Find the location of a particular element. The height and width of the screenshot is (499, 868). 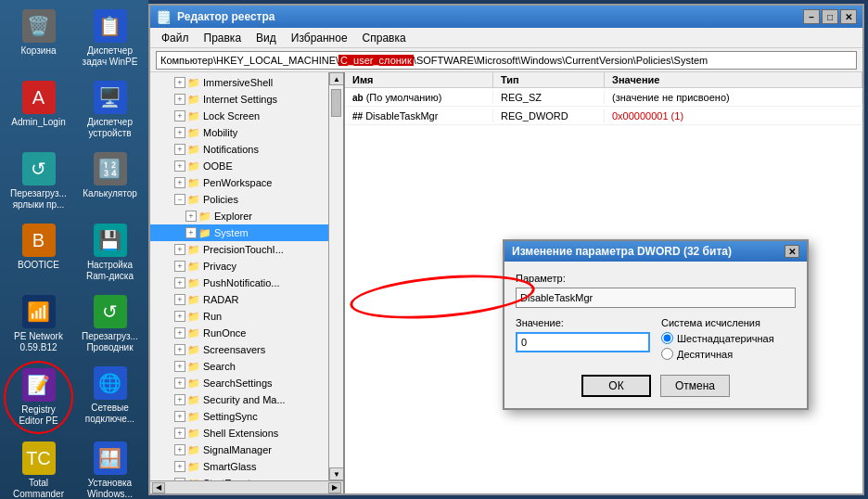

icon-image-dispatcher-ustroystv: 🖥️ is located at coordinates (110, 97).